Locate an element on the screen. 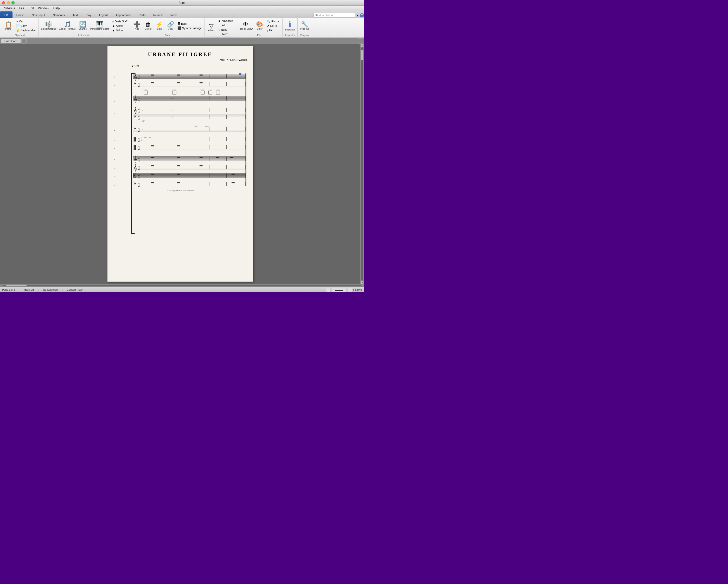  chord-name: G♭add9 is located at coordinates (202, 90).